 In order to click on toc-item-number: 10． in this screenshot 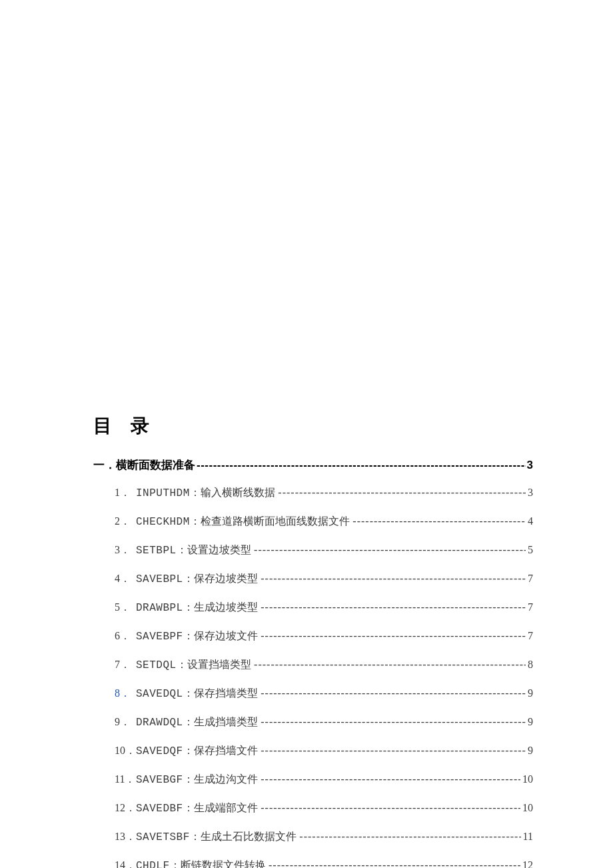, I will do `click(125, 751)`.